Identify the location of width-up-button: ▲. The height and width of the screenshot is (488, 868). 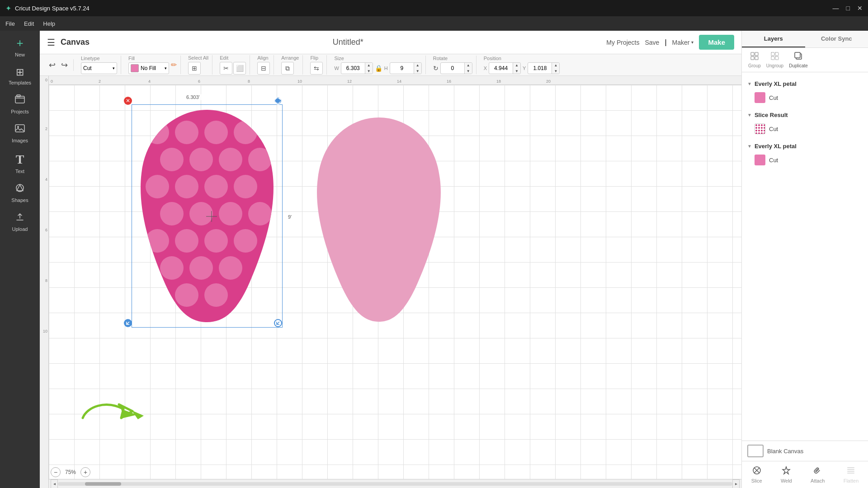
(369, 65).